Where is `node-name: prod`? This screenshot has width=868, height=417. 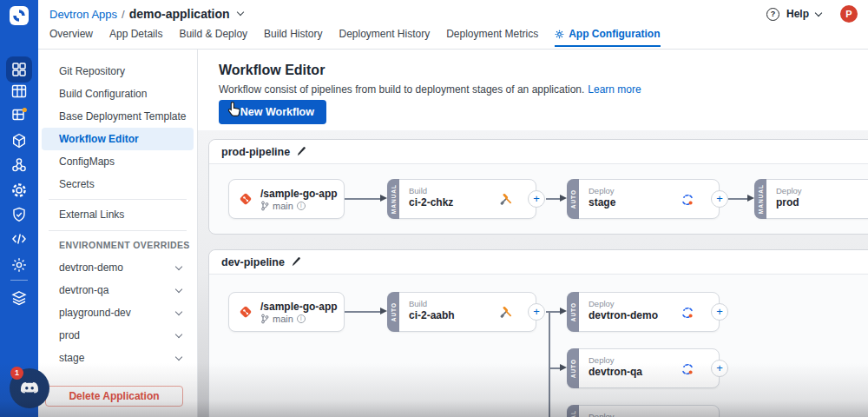
node-name: prod is located at coordinates (789, 202).